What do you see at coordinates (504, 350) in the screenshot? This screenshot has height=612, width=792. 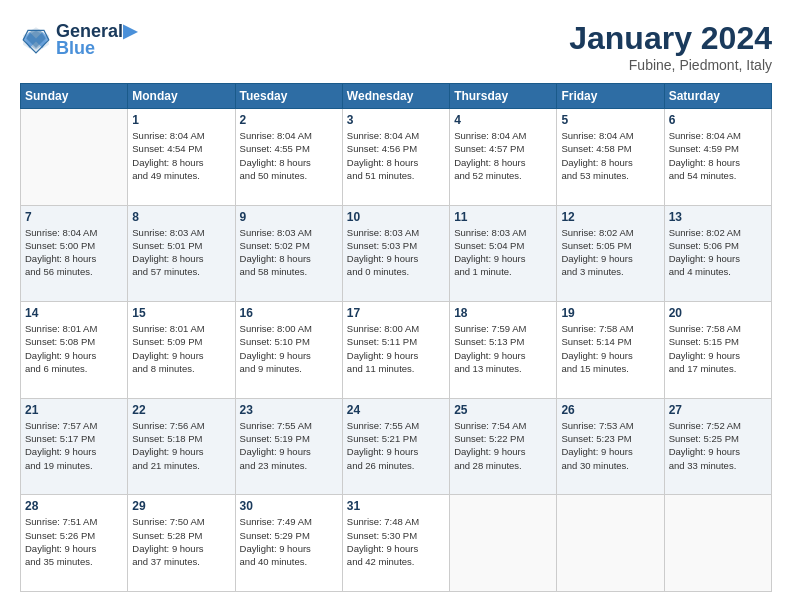 I see `calendar-cell: 18Sunrise: 7:59 AM Sunset: 5:13 PM Dayli…` at bounding box center [504, 350].